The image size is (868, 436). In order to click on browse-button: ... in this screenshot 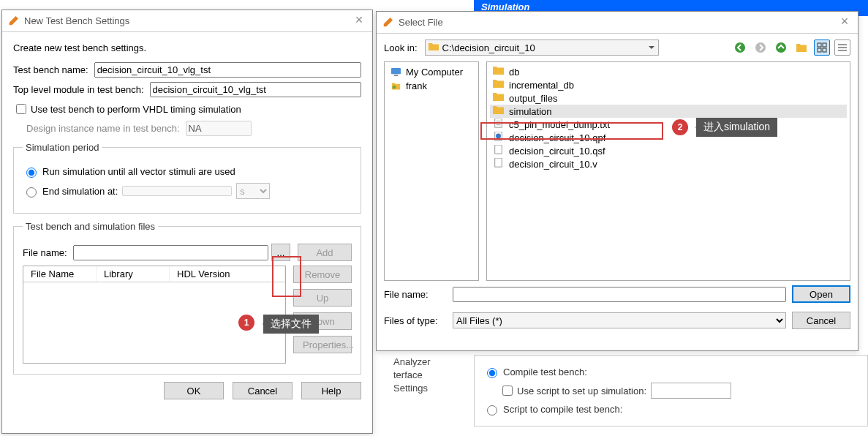, I will do `click(281, 252)`.